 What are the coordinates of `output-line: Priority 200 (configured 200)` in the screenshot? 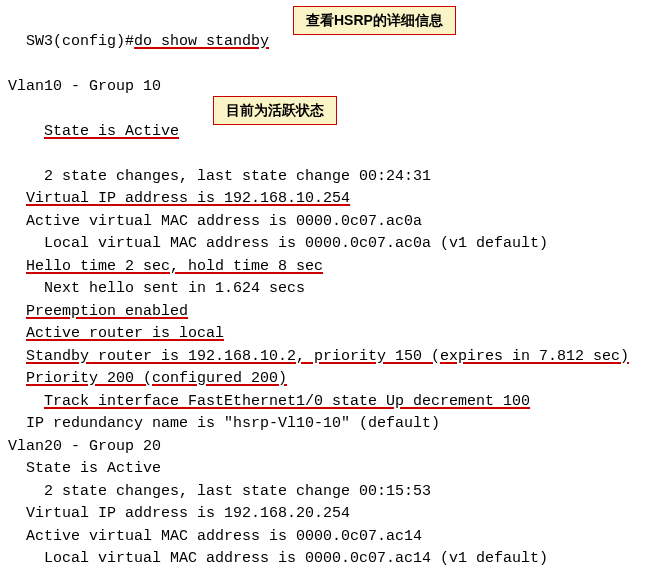 It's located at (328, 380).